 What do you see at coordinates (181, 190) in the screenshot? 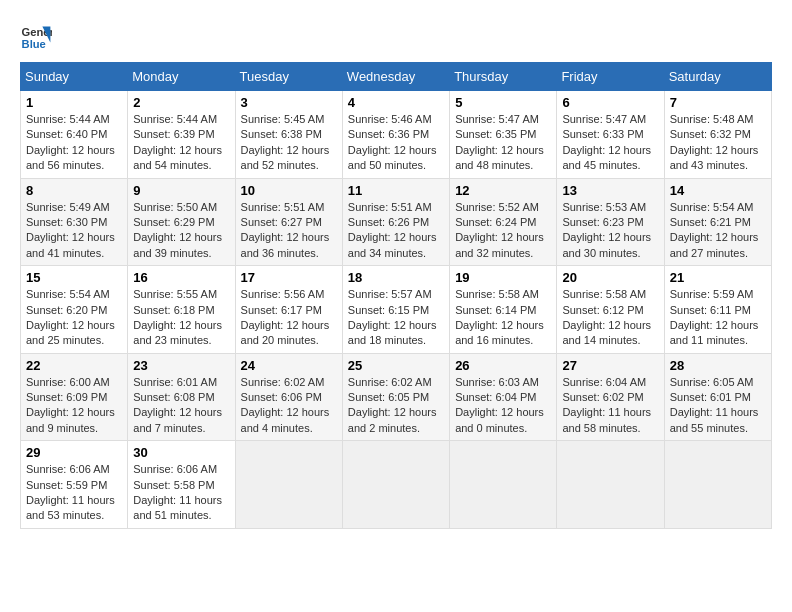
I see `day-number: 9` at bounding box center [181, 190].